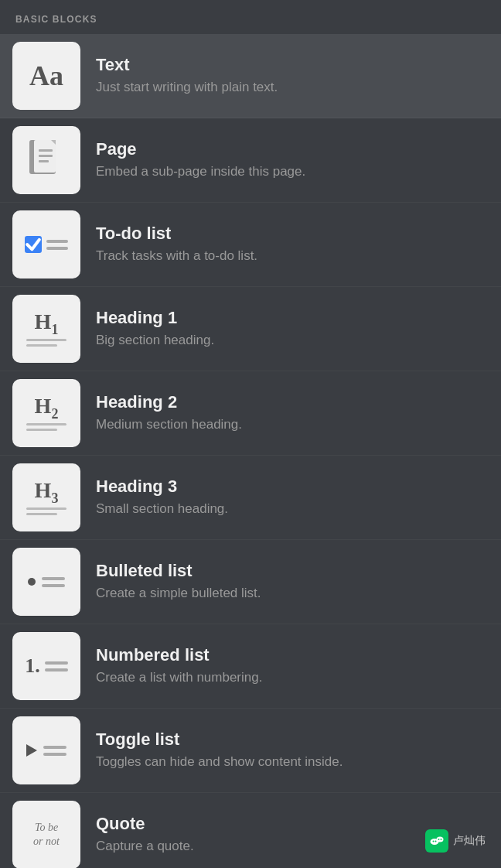 This screenshot has height=868, width=501. What do you see at coordinates (220, 740) in the screenshot?
I see `block-title-toggle: Toggle list` at bounding box center [220, 740].